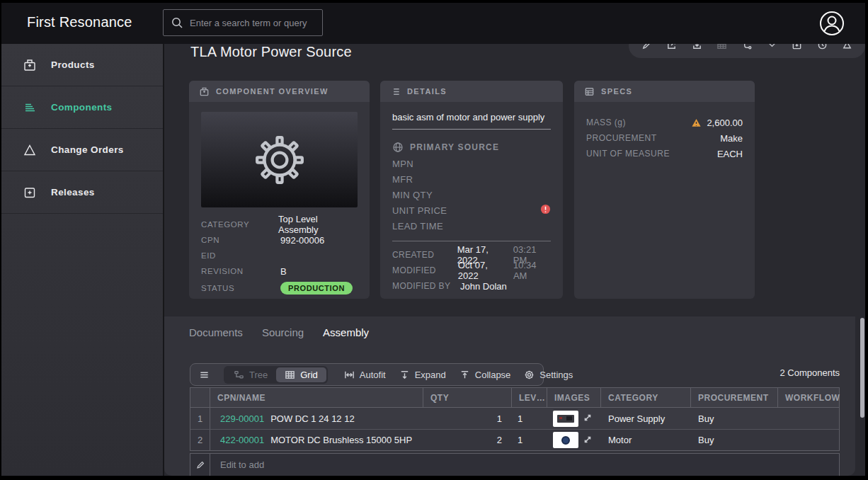  Describe the element at coordinates (472, 226) in the screenshot. I see `field-lead-time: LEAD TIME` at that location.